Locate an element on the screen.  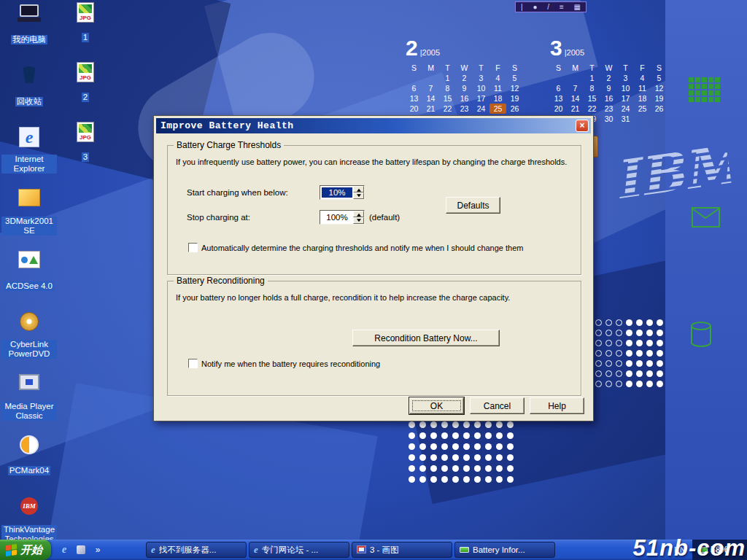
desktop-icon-column-1: 我的电脑回收站eInternet Explorer3DMark2001 SEAC… is located at coordinates (29, 280).